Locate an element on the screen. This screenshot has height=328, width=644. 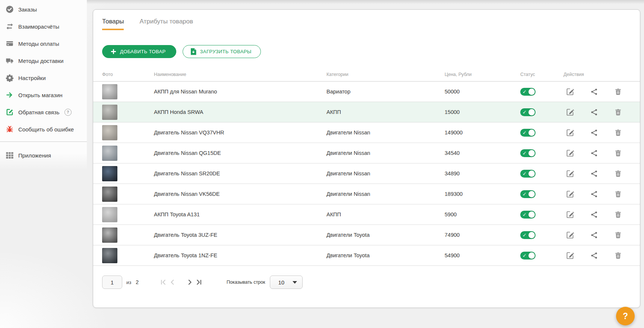
product-name: Двигатель Nissan SR20DE is located at coordinates (240, 173).